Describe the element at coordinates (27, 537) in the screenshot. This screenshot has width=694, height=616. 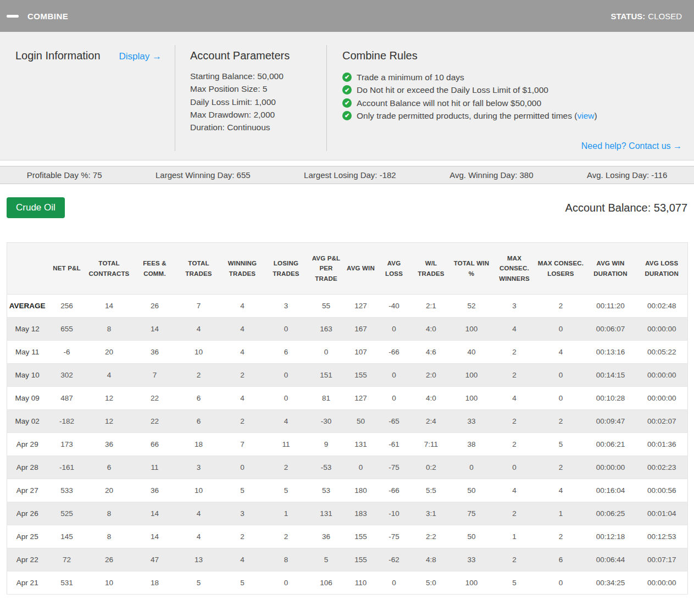
I see `row-label: Apr 25` at that location.